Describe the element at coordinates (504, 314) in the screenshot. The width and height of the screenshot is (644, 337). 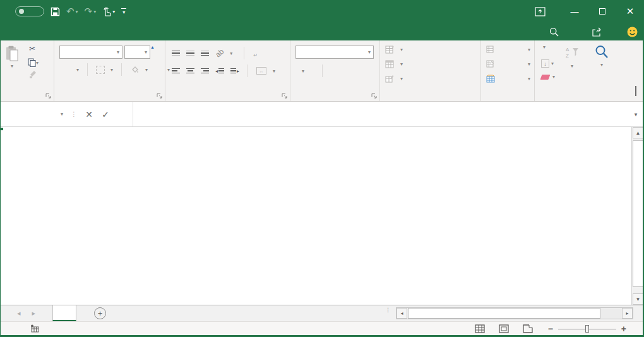
I see `horizontal-scroll-thumb` at that location.